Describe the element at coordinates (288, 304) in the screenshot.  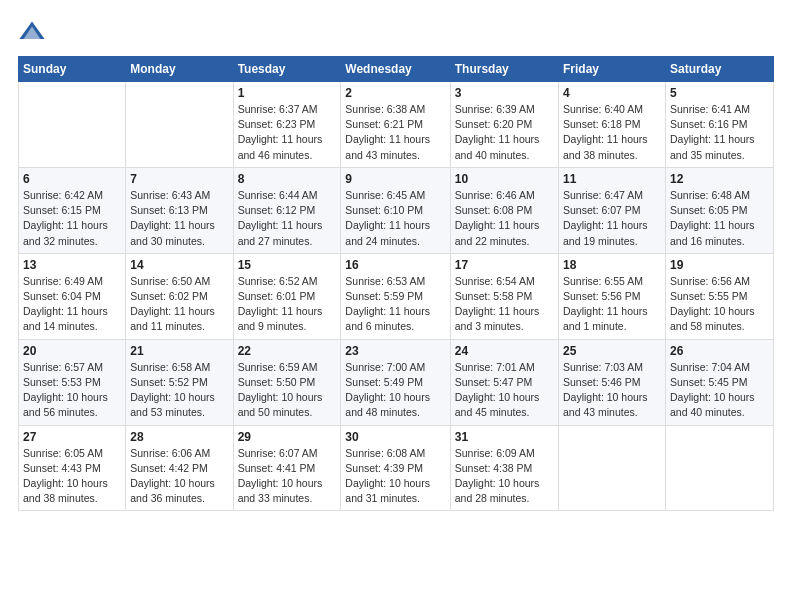
I see `day-info: Sunrise: 6:52 AM Sunset: 6:01 PM Dayligh…` at that location.